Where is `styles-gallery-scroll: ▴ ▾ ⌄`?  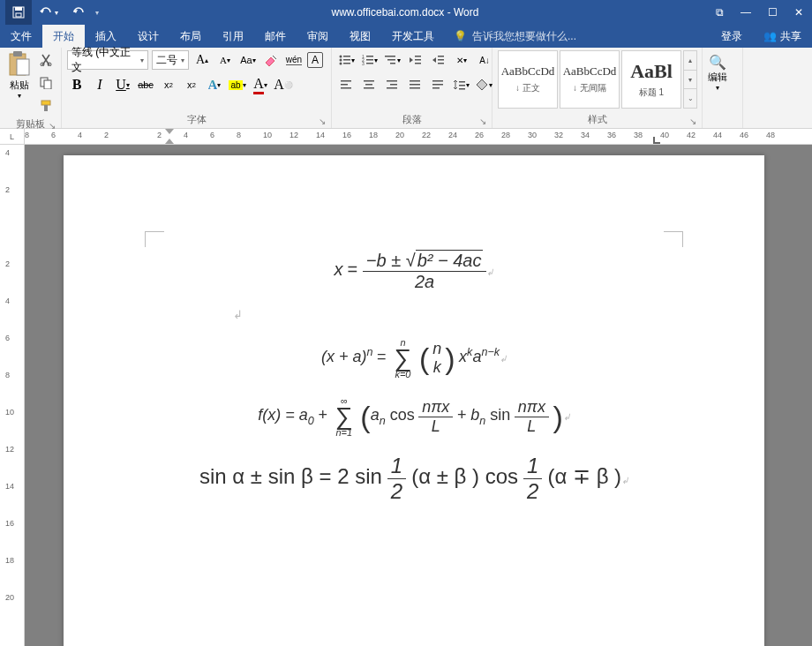
styles-gallery-scroll: ▴ ▾ ⌄ is located at coordinates (690, 79).